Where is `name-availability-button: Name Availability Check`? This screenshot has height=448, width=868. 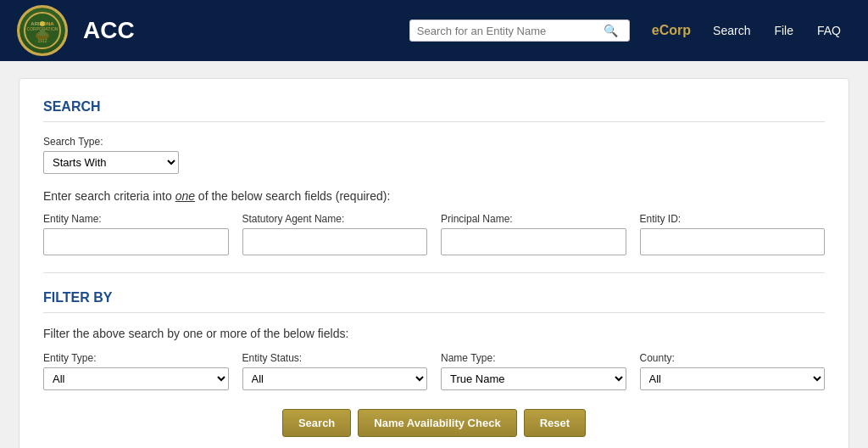 name-availability-button: Name Availability Check is located at coordinates (437, 423).